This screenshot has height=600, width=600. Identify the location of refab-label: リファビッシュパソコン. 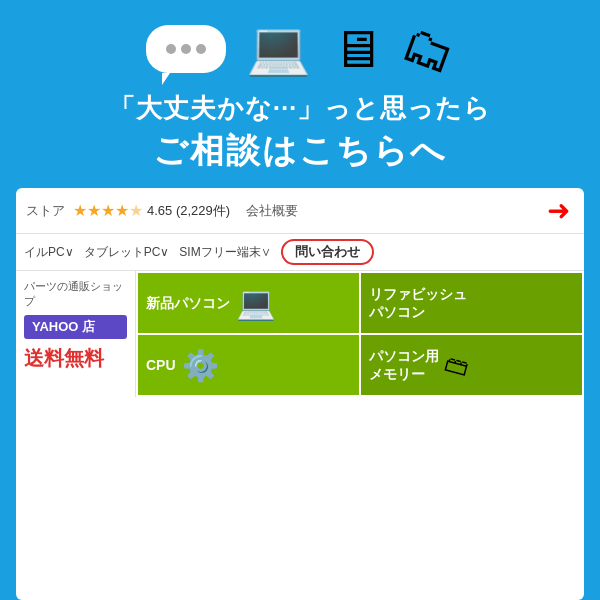
(418, 303).